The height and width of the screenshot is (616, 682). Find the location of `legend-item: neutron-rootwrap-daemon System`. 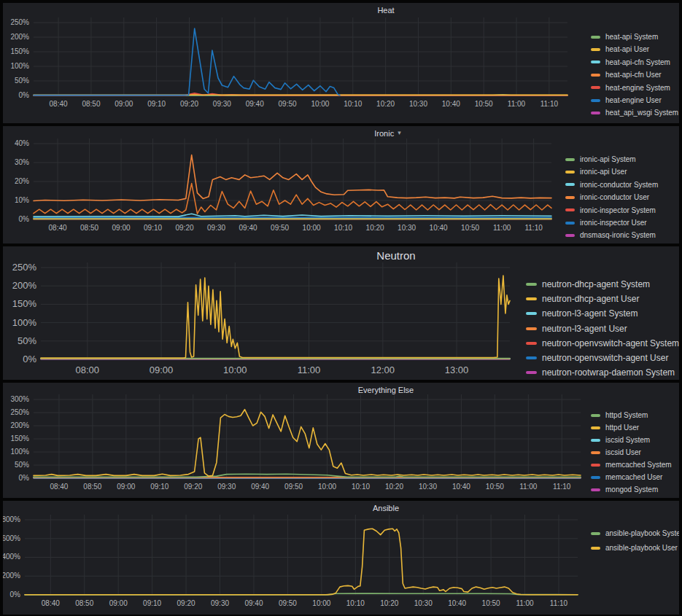

legend-item: neutron-rootwrap-daemon System is located at coordinates (600, 373).